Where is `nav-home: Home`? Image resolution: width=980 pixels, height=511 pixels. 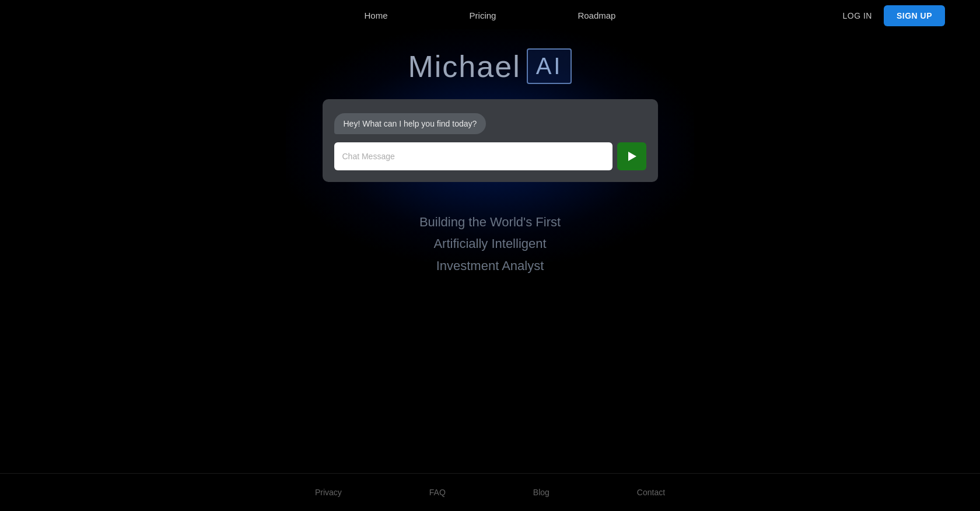
nav-home: Home is located at coordinates (376, 15).